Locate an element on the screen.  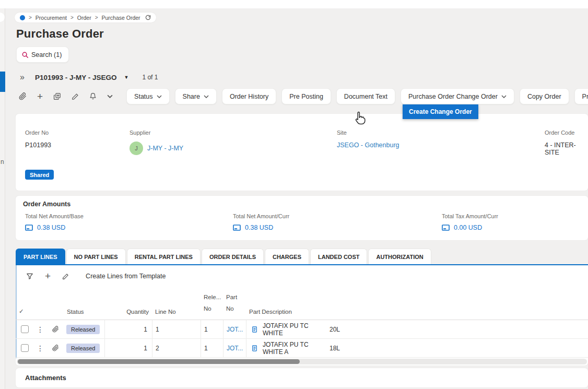
search-button: Search (1) is located at coordinates (43, 54).